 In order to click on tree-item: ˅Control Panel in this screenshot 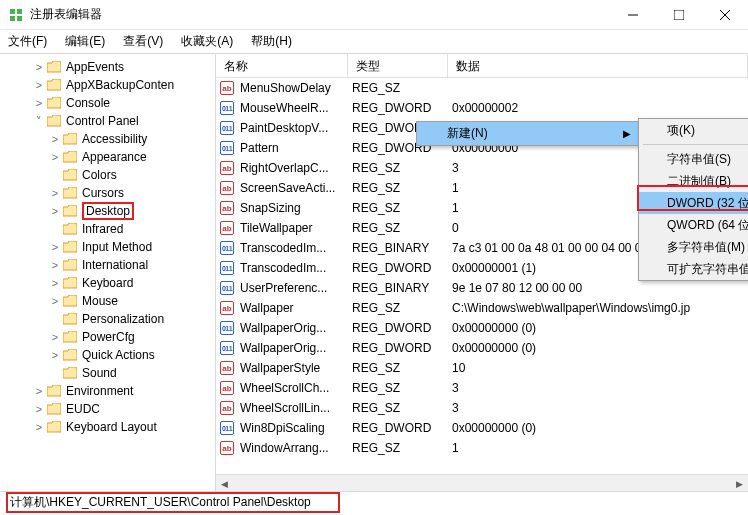, I will do `click(108, 121)`.